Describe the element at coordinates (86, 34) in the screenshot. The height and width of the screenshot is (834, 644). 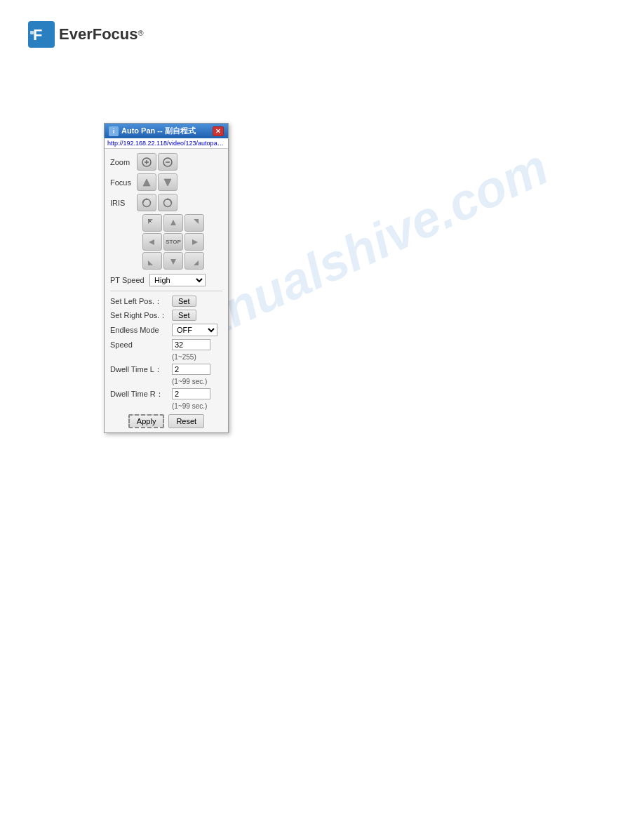
I see `logo-area: F EverFocus®` at that location.